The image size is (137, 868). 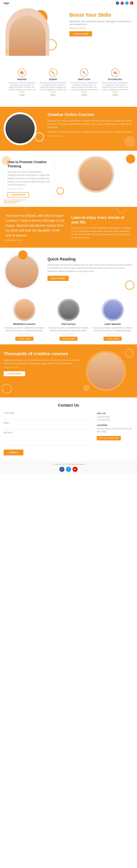 I want to click on youtube-icon-header: ▶, so click(x=132, y=3).